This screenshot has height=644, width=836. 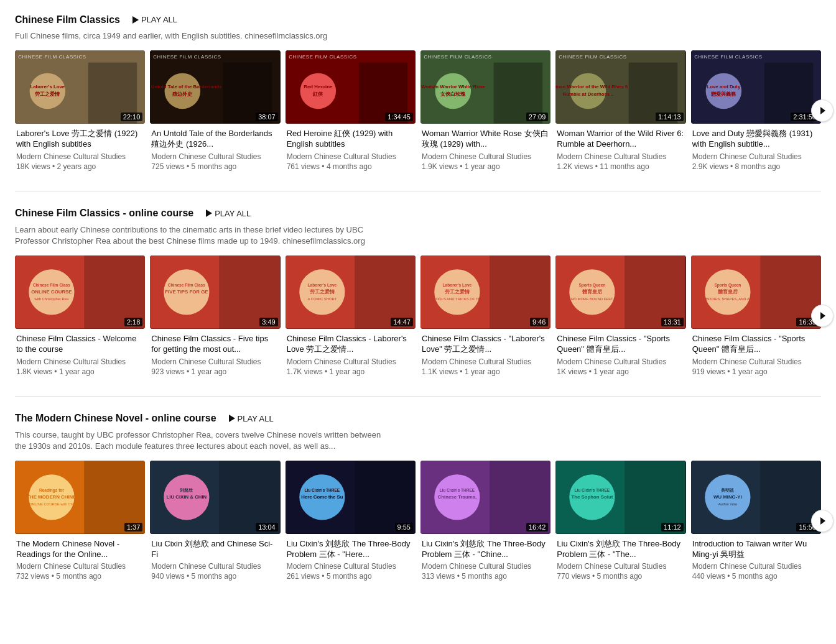 I want to click on video-card: CHINESE FILM CLASSICSRed Heroine紅俠1:34:4…, so click(x=351, y=111).